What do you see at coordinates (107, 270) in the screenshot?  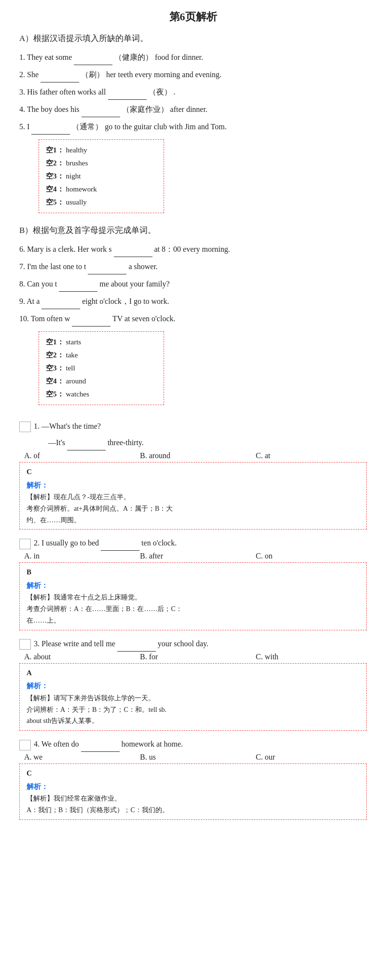 I see `blank-b7` at bounding box center [107, 270].